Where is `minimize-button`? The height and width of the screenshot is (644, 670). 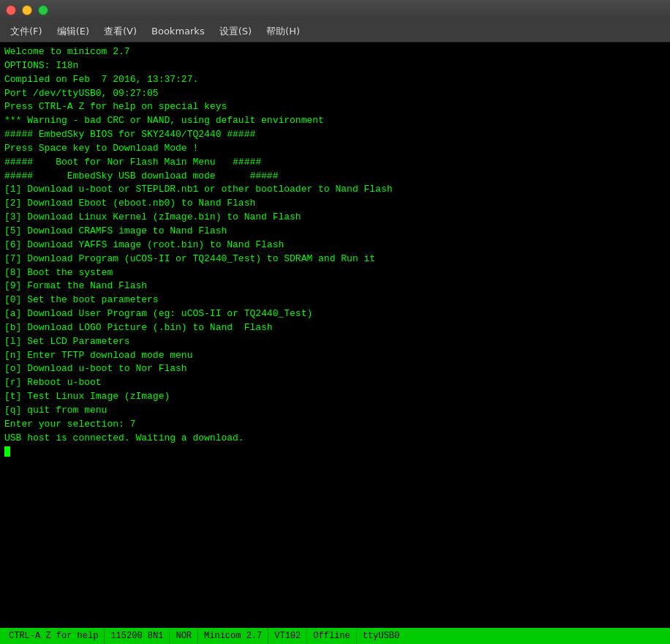
minimize-button is located at coordinates (27, 10).